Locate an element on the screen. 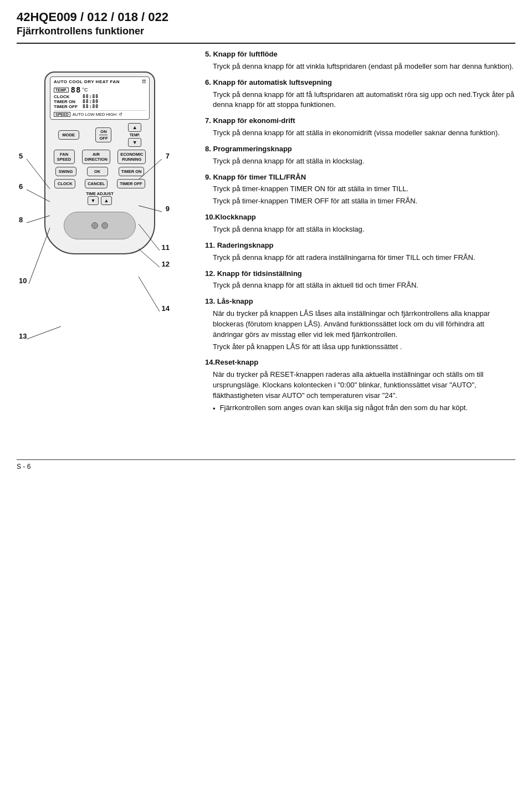 The width and height of the screenshot is (532, 808). item-8-num: 8. is located at coordinates (209, 149).